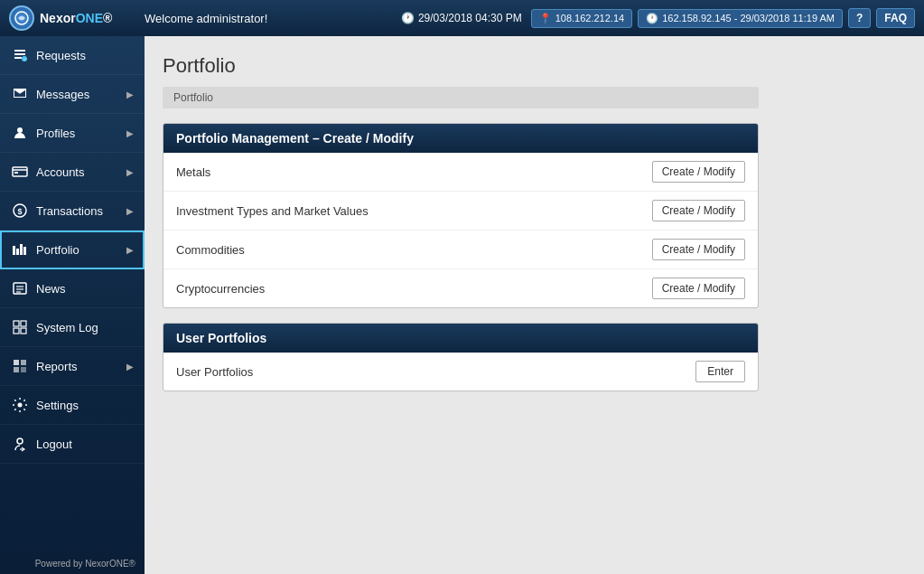  Describe the element at coordinates (20, 249) in the screenshot. I see `portfolio-icon` at that location.